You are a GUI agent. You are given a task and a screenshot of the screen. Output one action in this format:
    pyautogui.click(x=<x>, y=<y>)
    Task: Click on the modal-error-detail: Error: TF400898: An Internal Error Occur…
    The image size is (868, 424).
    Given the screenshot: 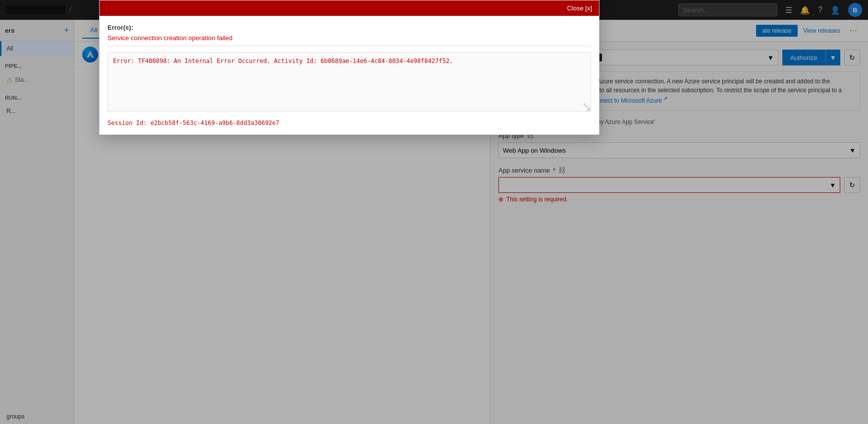 What is the action you would take?
    pyautogui.click(x=349, y=82)
    